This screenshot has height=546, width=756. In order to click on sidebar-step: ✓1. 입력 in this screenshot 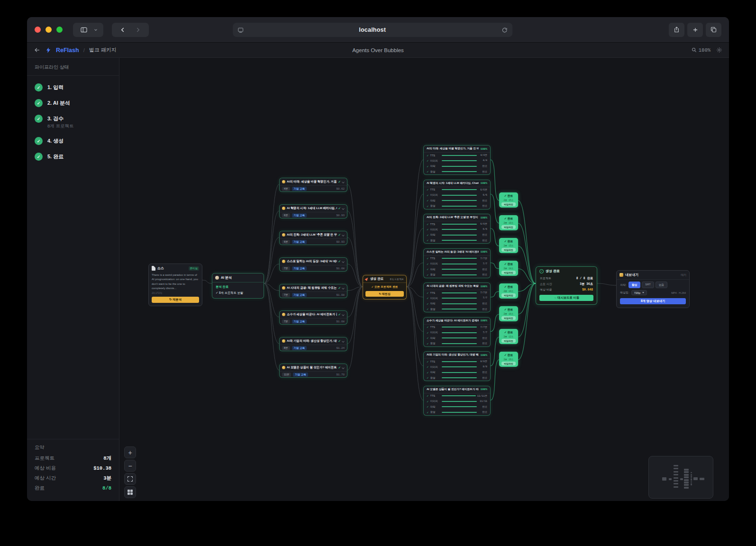, I will do `click(73, 87)`.